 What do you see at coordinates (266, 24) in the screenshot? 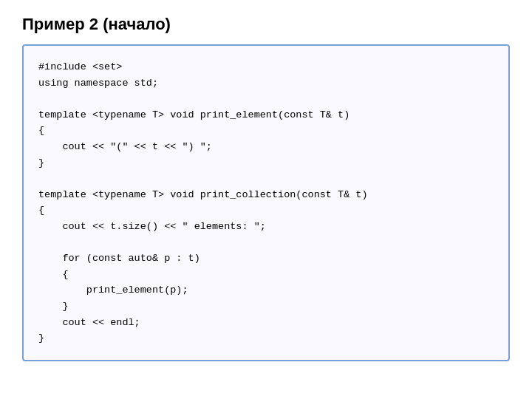
I see `slide-title: Пример 2 (начало)` at bounding box center [266, 24].